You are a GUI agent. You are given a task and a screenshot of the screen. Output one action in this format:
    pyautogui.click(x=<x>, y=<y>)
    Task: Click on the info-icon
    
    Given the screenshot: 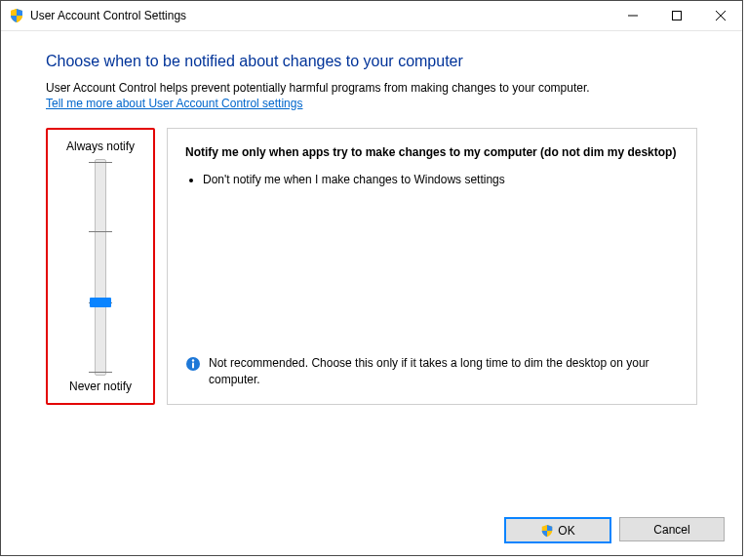 What is the action you would take?
    pyautogui.click(x=193, y=364)
    